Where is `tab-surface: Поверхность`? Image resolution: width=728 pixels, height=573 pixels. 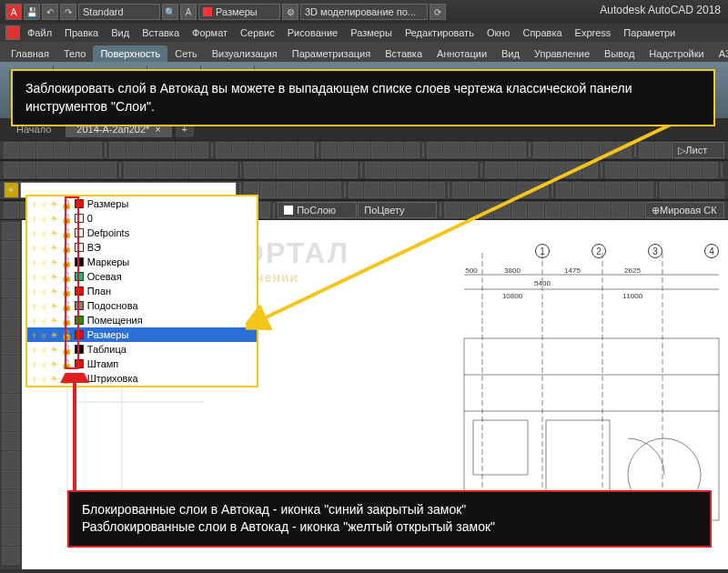 tab-surface: Поверхность is located at coordinates (130, 54).